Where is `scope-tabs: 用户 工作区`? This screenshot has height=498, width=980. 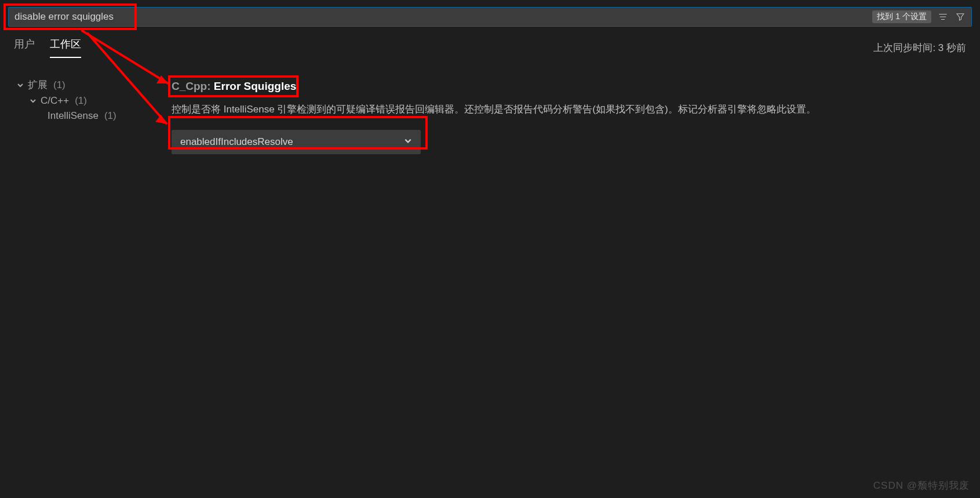 scope-tabs: 用户 工作区 is located at coordinates (48, 48).